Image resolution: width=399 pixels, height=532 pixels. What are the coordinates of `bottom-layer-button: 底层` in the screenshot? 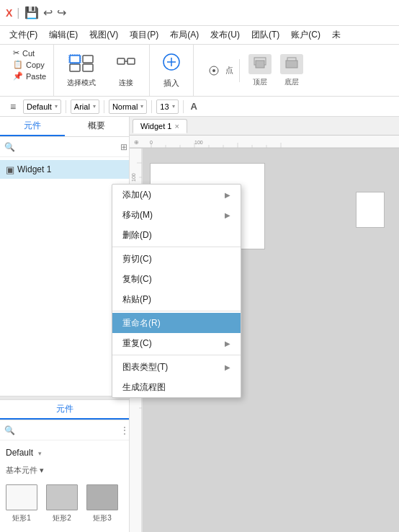 It's located at (292, 71).